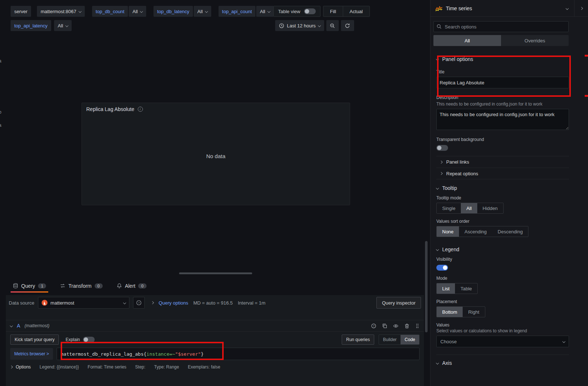  What do you see at coordinates (173, 11) in the screenshot?
I see `var-label-top-db-latency: top_db_latency` at bounding box center [173, 11].